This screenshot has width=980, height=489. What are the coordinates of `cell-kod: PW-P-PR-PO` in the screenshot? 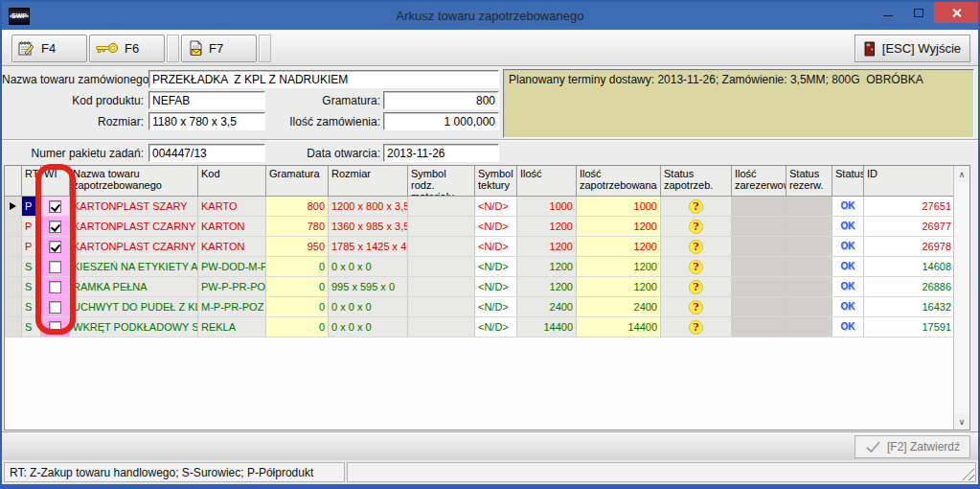 It's located at (232, 287).